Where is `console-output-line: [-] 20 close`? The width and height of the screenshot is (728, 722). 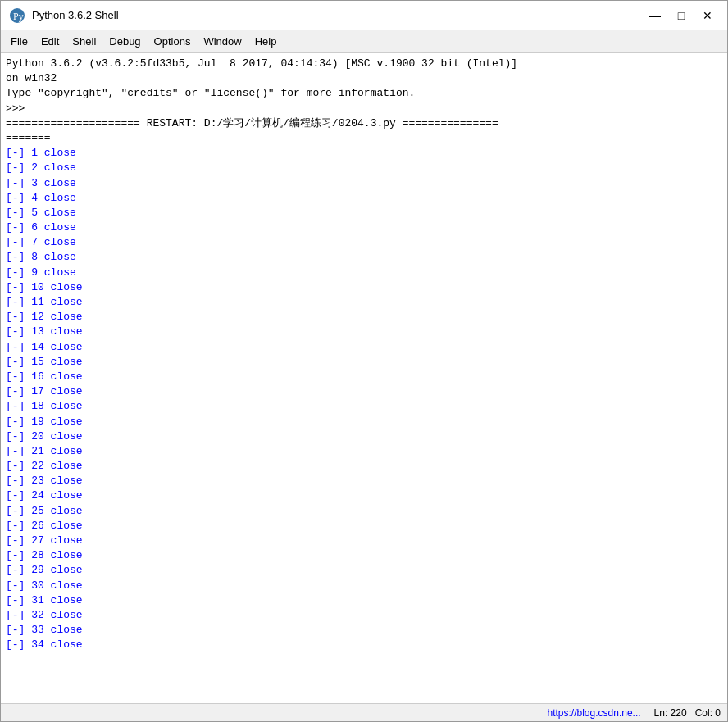 console-output-line: [-] 20 close is located at coordinates (364, 437).